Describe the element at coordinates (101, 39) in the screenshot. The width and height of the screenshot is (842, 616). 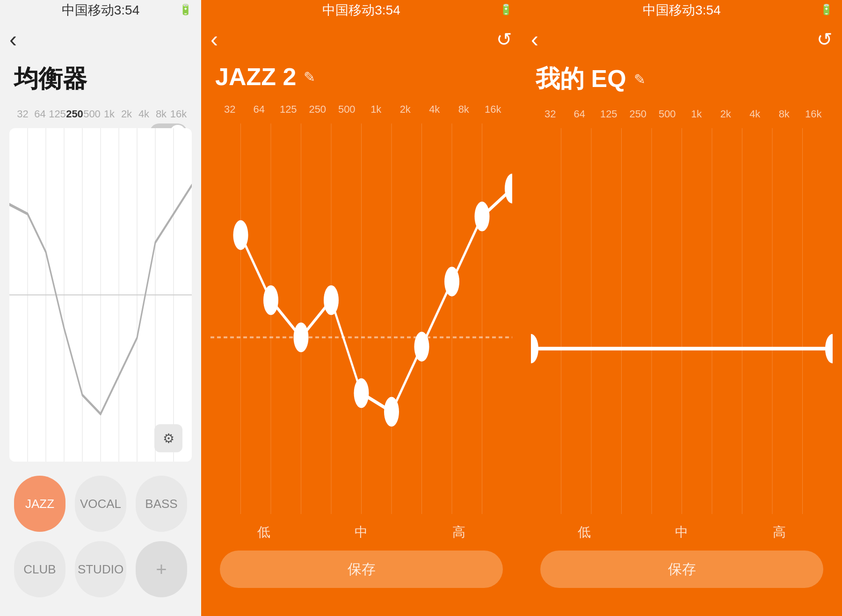
I see `nav-bar-1: ‹` at that location.